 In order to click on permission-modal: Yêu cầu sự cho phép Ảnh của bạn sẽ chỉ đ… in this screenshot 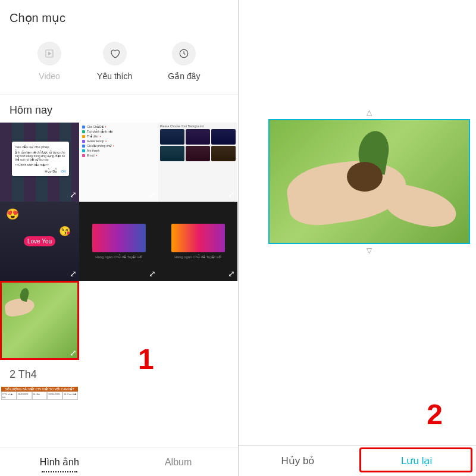, I will do `click(40, 159)`.